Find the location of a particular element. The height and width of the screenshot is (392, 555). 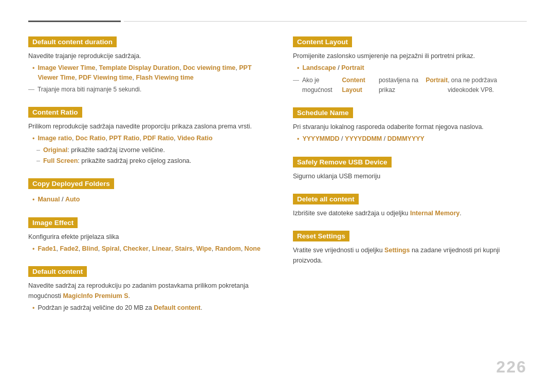

highlight-text: Landscape is located at coordinates (319, 68).